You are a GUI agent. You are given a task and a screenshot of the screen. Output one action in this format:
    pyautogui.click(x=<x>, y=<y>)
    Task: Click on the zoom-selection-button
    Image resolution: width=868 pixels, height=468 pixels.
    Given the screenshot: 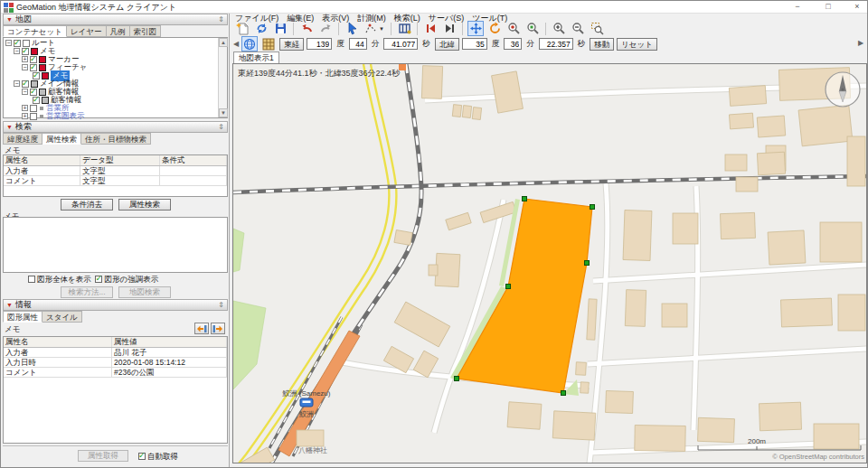 What is the action you would take?
    pyautogui.click(x=514, y=29)
    